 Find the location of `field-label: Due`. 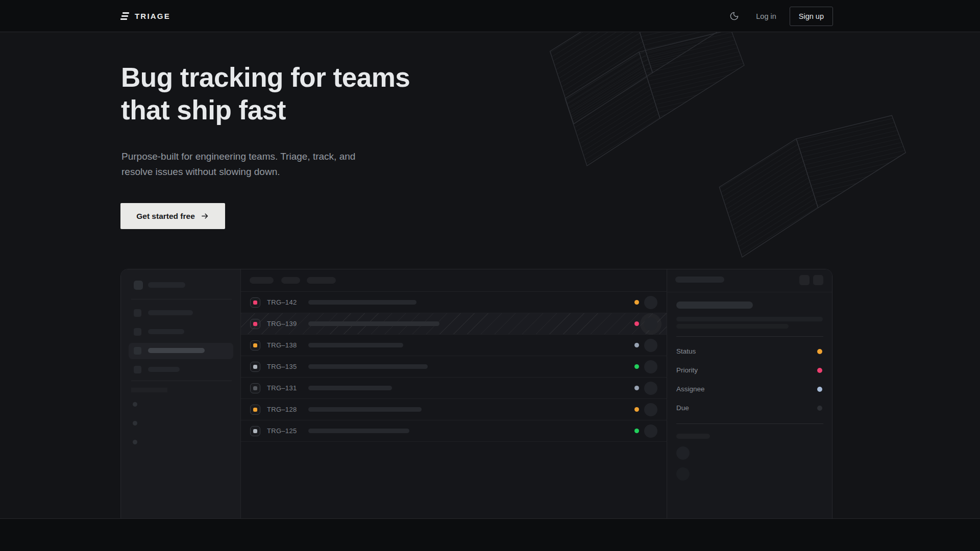

field-label: Due is located at coordinates (683, 408).